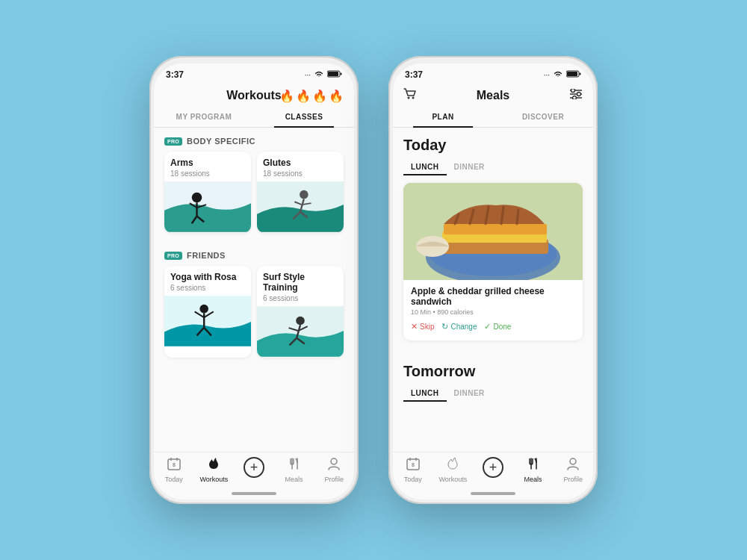 This screenshot has width=747, height=560. Describe the element at coordinates (493, 385) in the screenshot. I see `tomorrow-section: Tomorrow LUNCH DINNER` at that location.